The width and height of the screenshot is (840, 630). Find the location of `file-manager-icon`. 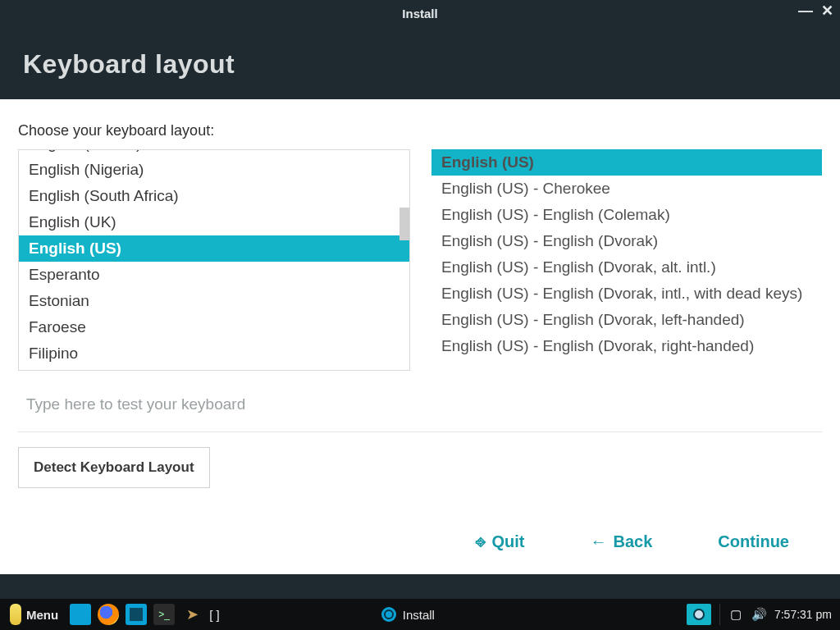

file-manager-icon is located at coordinates (136, 614).